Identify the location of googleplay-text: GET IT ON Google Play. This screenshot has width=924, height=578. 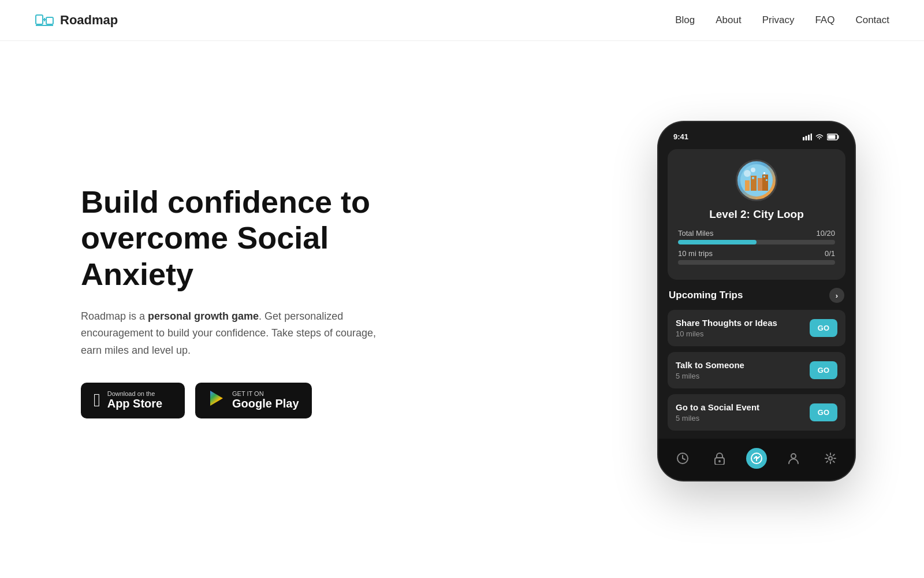
(266, 400).